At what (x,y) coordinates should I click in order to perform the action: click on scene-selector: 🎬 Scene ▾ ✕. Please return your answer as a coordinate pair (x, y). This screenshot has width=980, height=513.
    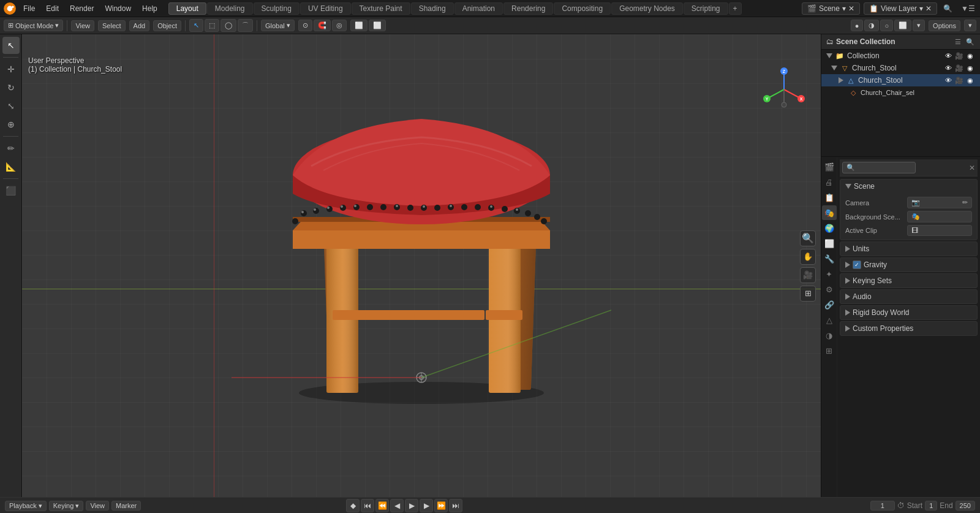
    Looking at the image, I should click on (831, 9).